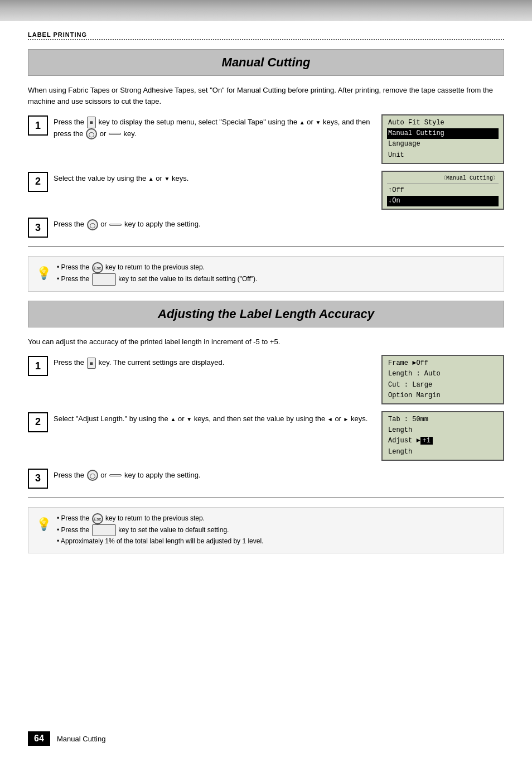 The image size is (532, 757). What do you see at coordinates (443, 190) in the screenshot?
I see `lcd2: 〈Manual Cutting〉 ↑Off ↓On` at bounding box center [443, 190].